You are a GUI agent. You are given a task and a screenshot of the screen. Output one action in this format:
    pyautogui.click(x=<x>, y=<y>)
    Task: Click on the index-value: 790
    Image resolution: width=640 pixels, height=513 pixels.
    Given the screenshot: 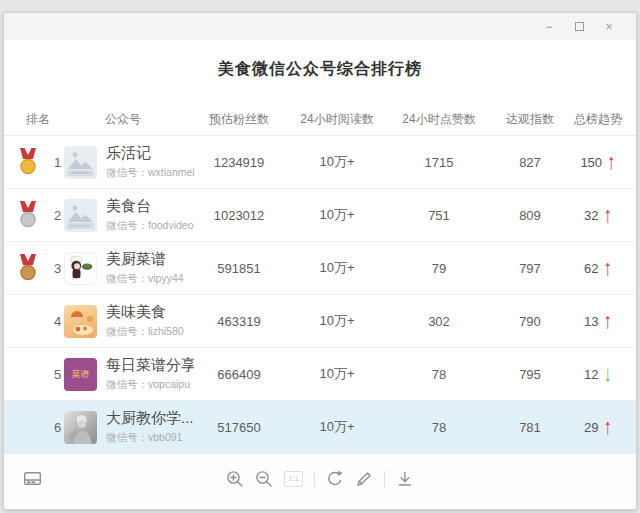 What is the action you would take?
    pyautogui.click(x=530, y=322)
    